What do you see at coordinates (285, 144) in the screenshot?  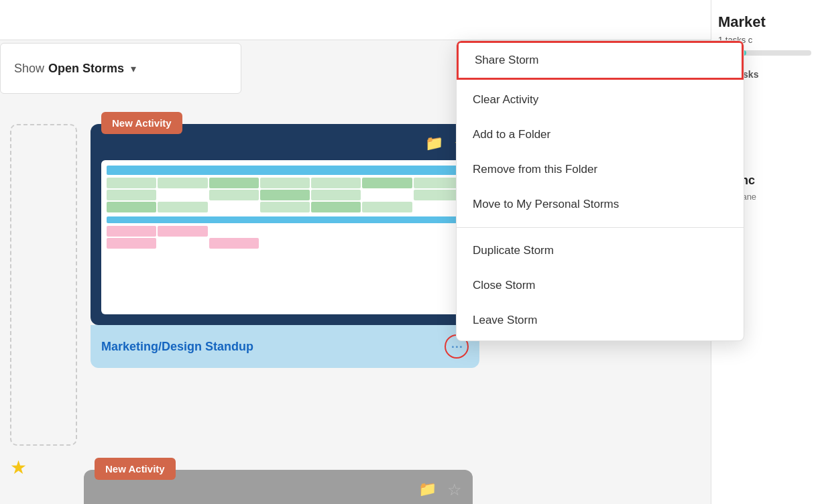 I see `card-top-icons: 📁 ★` at bounding box center [285, 144].